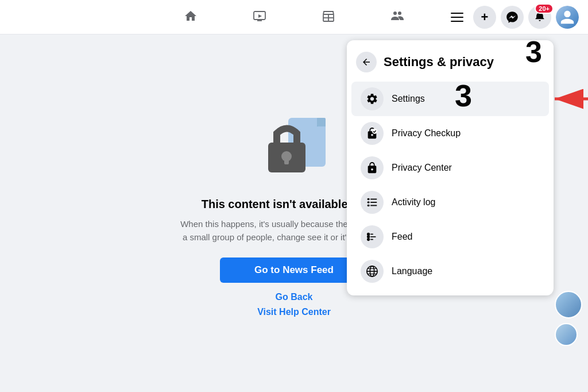  Describe the element at coordinates (450, 168) in the screenshot. I see `privacy-center-menu-item: Privacy Center` at that location.